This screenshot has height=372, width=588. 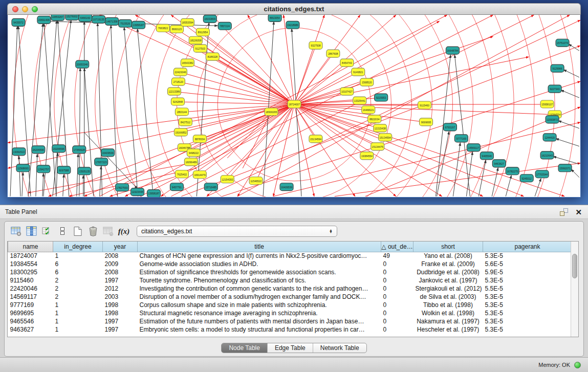 What do you see at coordinates (187, 62) in the screenshot?
I see `graph-node: 16543382` at bounding box center [187, 62].